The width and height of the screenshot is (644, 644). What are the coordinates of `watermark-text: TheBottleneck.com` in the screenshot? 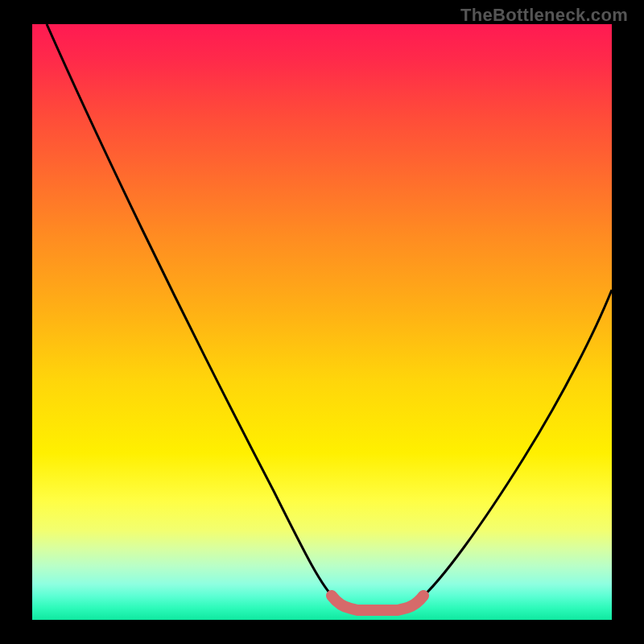 It's located at (544, 15).